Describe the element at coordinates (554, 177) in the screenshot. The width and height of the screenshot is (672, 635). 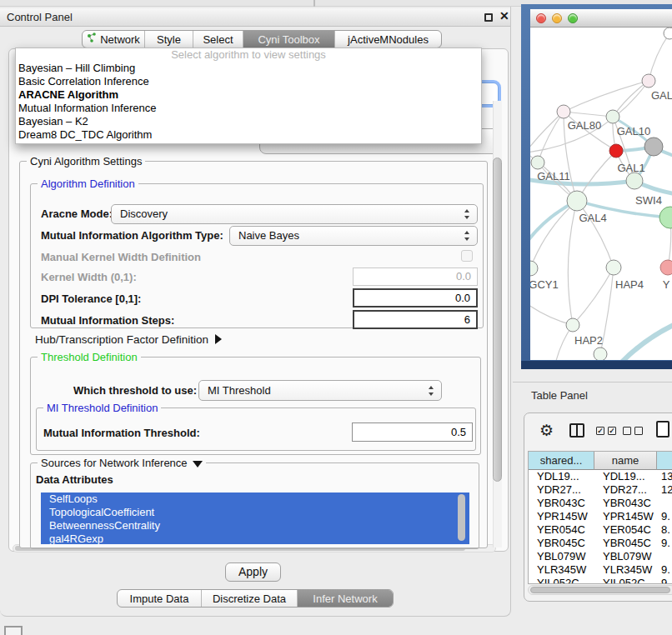
I see `node-label: GAL11` at that location.